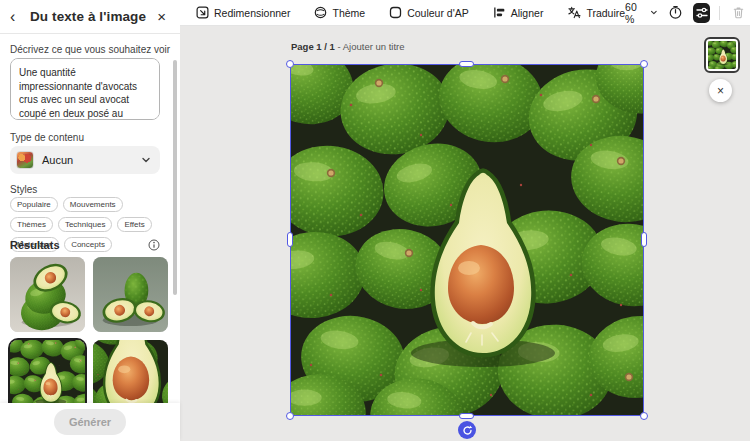 Image resolution: width=750 pixels, height=441 pixels. Describe the element at coordinates (720, 13) in the screenshot. I see `toolbar-divider` at that location.